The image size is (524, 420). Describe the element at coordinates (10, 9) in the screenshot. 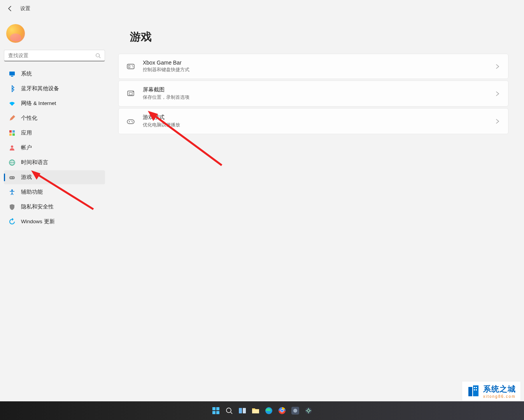

I see `arrow-left-icon` at that location.